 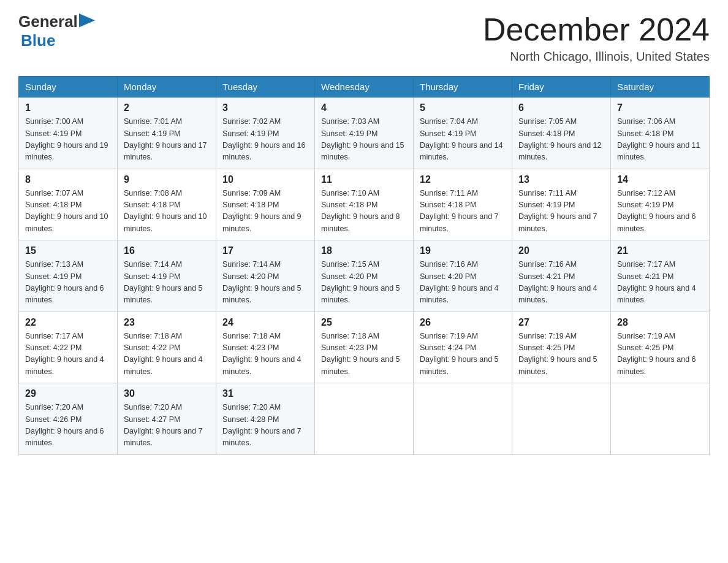 What do you see at coordinates (167, 134) in the screenshot?
I see `calendar-cell: 2 Sunrise: 7:01 AMSunset: 4:19 PMDayligh…` at bounding box center [167, 134].